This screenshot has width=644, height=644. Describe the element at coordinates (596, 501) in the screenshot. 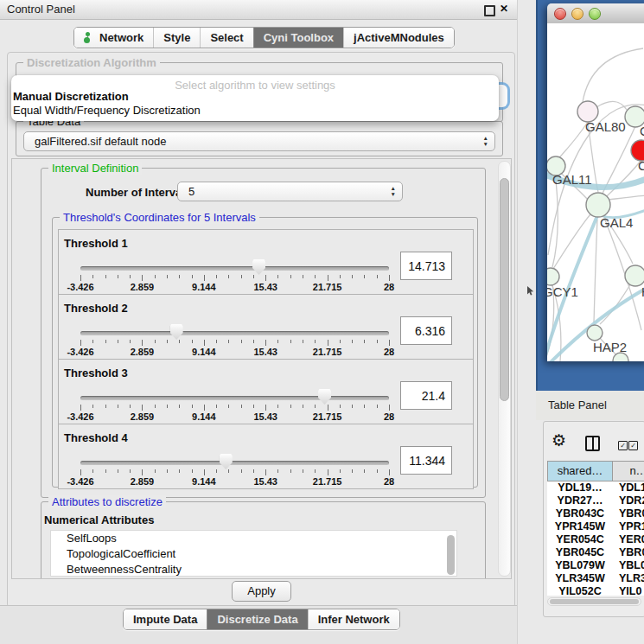

I see `table-row: YDR27…YDR2` at that location.